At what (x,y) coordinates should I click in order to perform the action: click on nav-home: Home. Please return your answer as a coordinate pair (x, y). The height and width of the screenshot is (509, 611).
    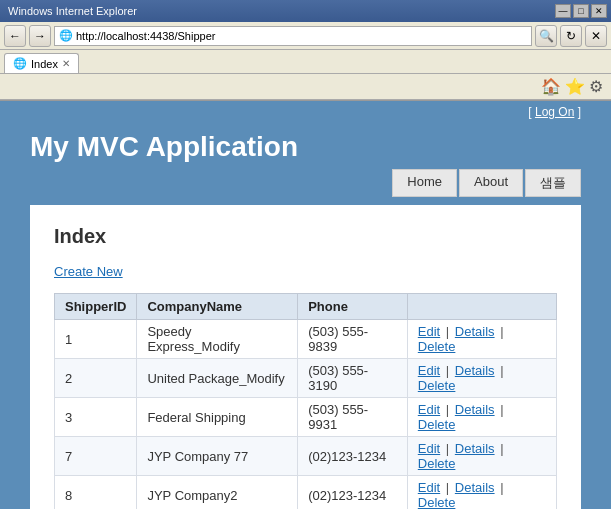
    Looking at the image, I should click on (424, 183).